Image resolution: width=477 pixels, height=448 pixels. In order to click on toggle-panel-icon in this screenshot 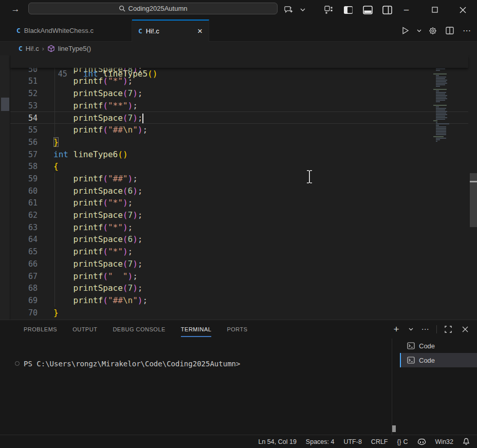, I will do `click(368, 10)`.